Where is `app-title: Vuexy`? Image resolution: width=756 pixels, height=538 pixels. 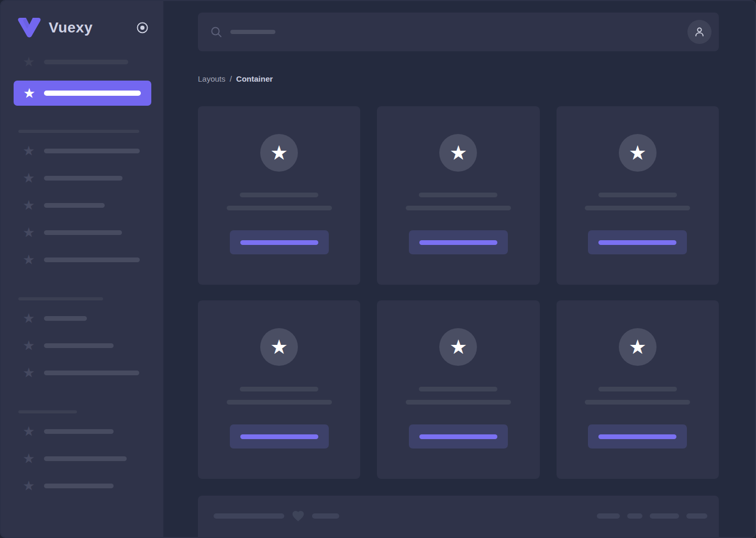
app-title: Vuexy is located at coordinates (71, 28).